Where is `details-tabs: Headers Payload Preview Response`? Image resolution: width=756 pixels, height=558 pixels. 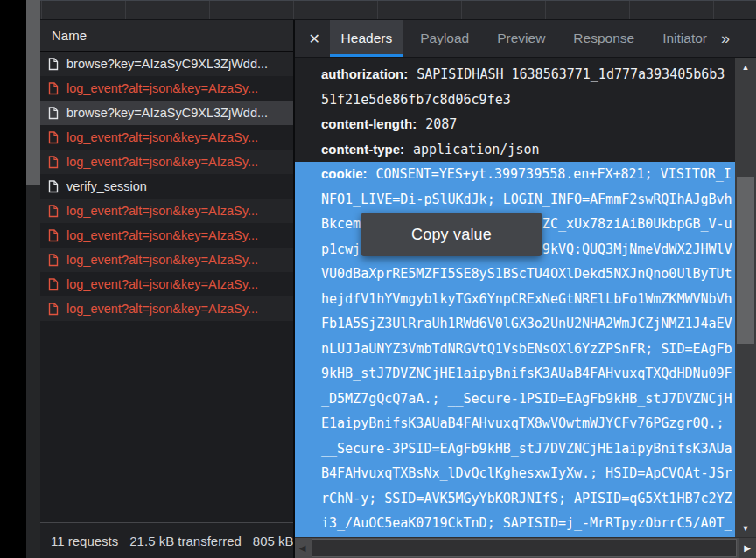 details-tabs: Headers Payload Preview Response is located at coordinates (524, 38).